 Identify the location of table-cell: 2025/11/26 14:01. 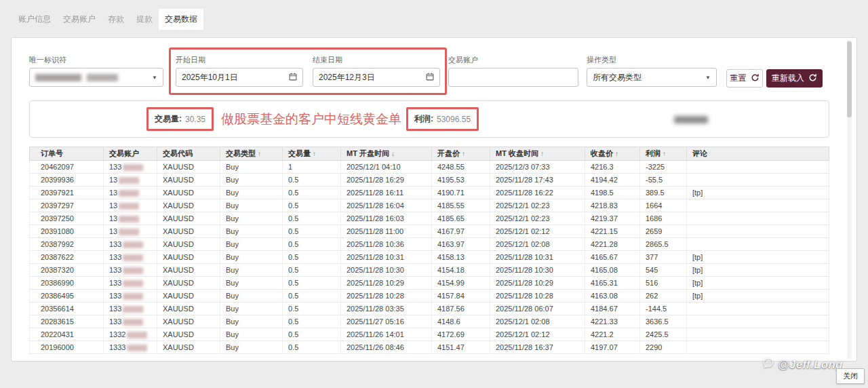
(387, 335).